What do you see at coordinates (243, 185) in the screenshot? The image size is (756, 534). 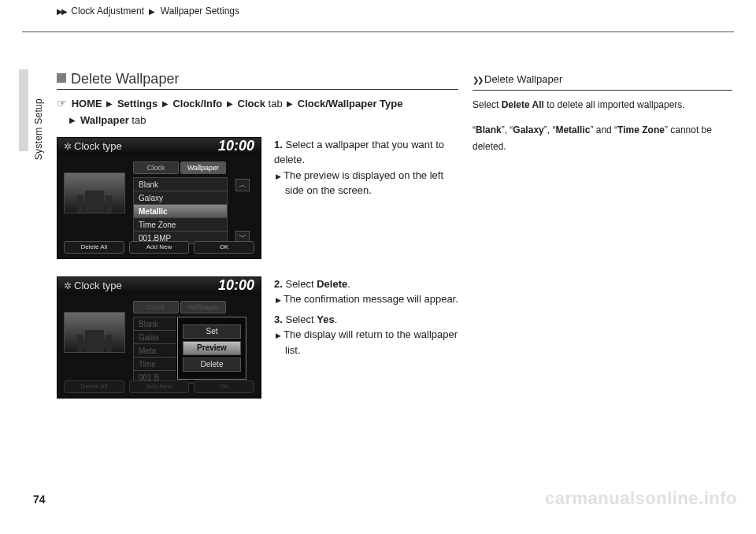 I see `chevron-up-icon: ︿` at bounding box center [243, 185].